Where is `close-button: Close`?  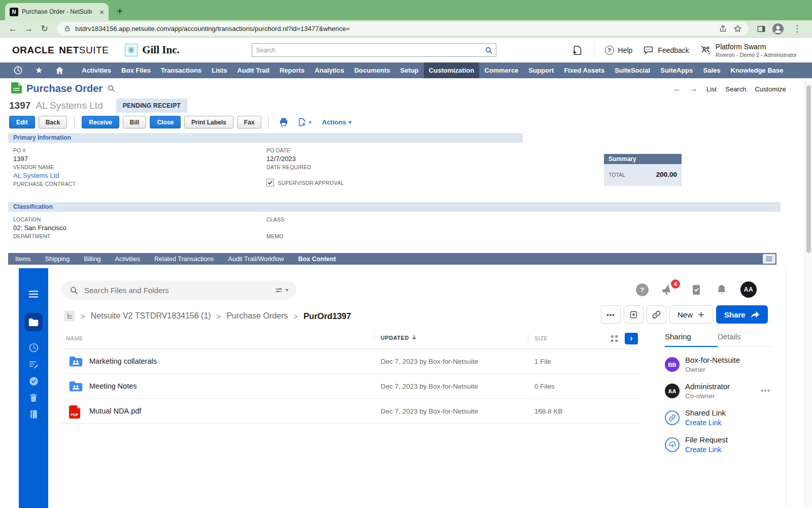
close-button: Close is located at coordinates (165, 122).